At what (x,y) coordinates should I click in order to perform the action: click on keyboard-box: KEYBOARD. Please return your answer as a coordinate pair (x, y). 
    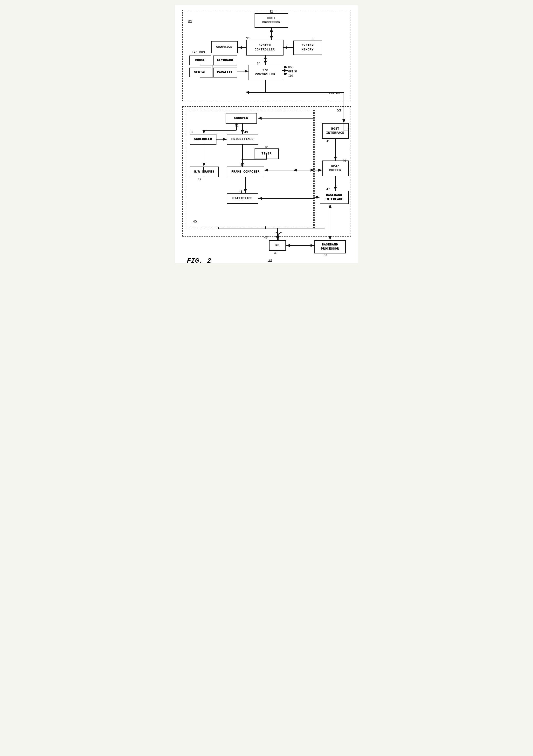
    Looking at the image, I should click on (225, 61).